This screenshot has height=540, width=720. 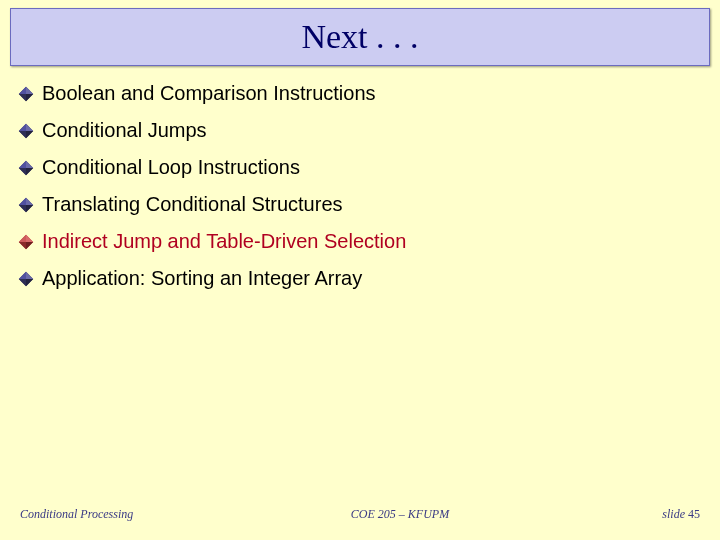 What do you see at coordinates (360, 514) in the screenshot?
I see `footer: Conditional Processing COE 205 – KFUPM s…` at bounding box center [360, 514].